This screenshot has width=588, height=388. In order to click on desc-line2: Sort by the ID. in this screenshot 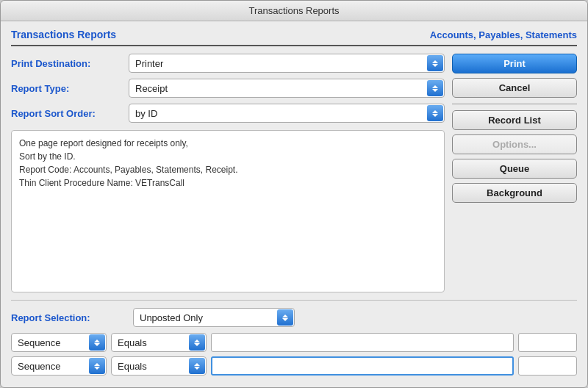, I will do `click(228, 157)`.